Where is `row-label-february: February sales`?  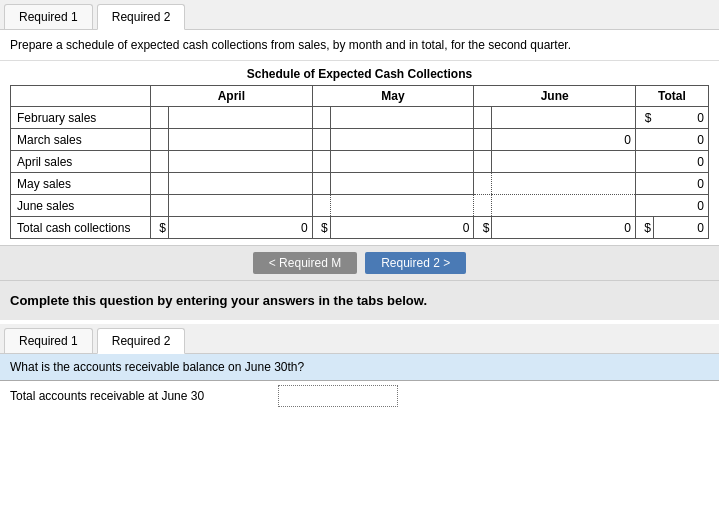
row-label-february: February sales is located at coordinates (81, 118).